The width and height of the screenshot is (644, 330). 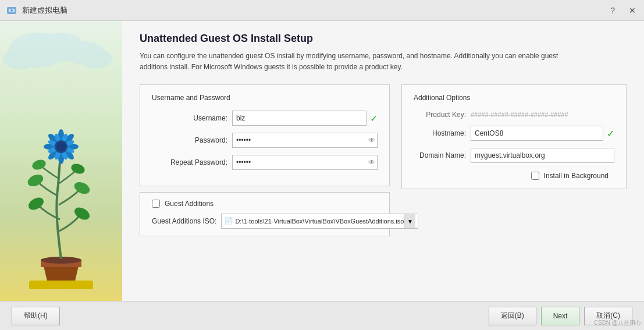 I want to click on guest-additions-checkbox, so click(x=156, y=204).